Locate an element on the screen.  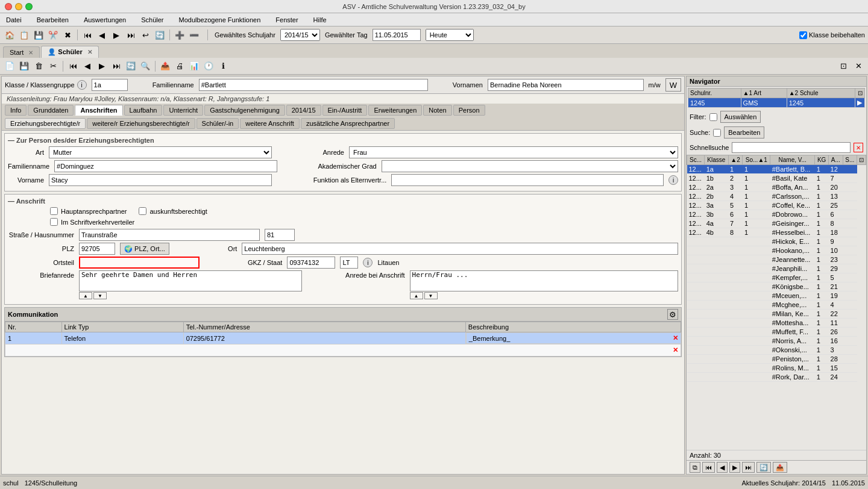
nav-list-row: #Jeannette... 1 23 is located at coordinates (776, 260).